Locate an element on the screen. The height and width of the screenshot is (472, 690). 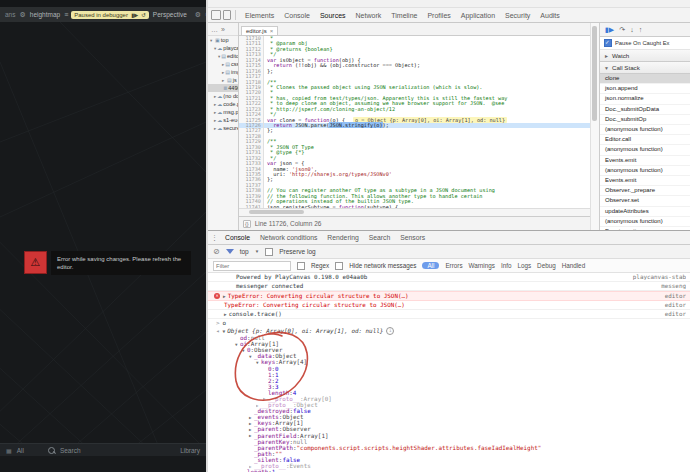
assets-search-label: Search is located at coordinates (70, 450).